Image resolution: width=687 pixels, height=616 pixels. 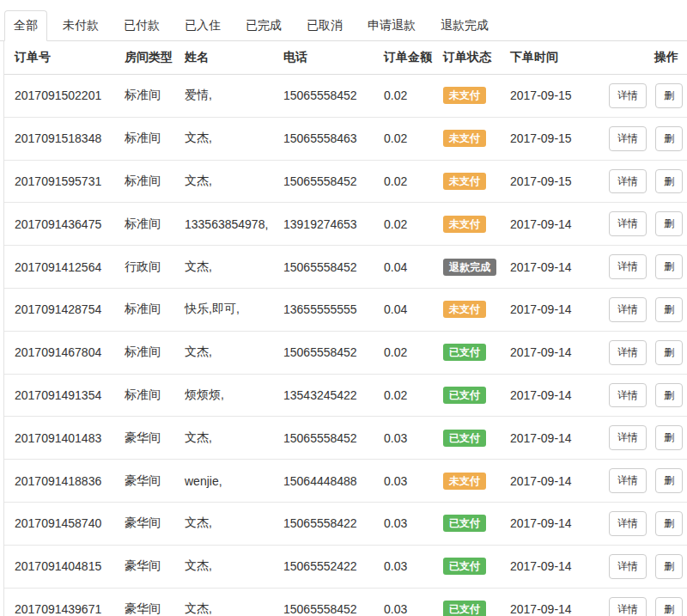 I want to click on table-row: 2017091436475 标准间 133563854978, 13919274…, so click(x=345, y=224).